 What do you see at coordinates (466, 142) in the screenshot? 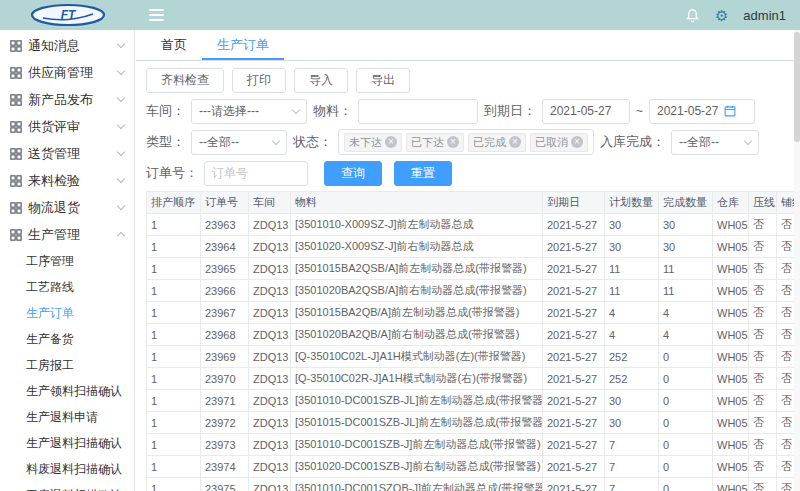
I see `status-multiselect: 未下达 已下达 已完成 已取消` at bounding box center [466, 142].